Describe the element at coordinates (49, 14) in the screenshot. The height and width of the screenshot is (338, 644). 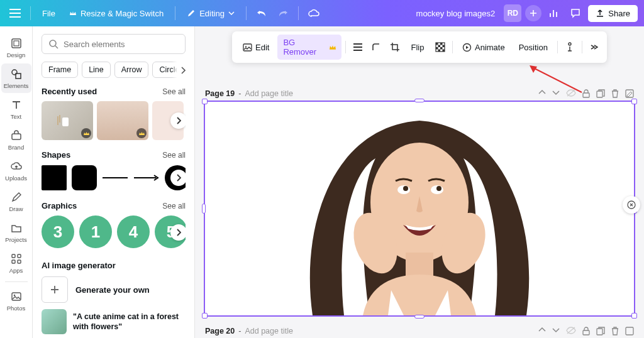
I see `file-menu: File` at that location.